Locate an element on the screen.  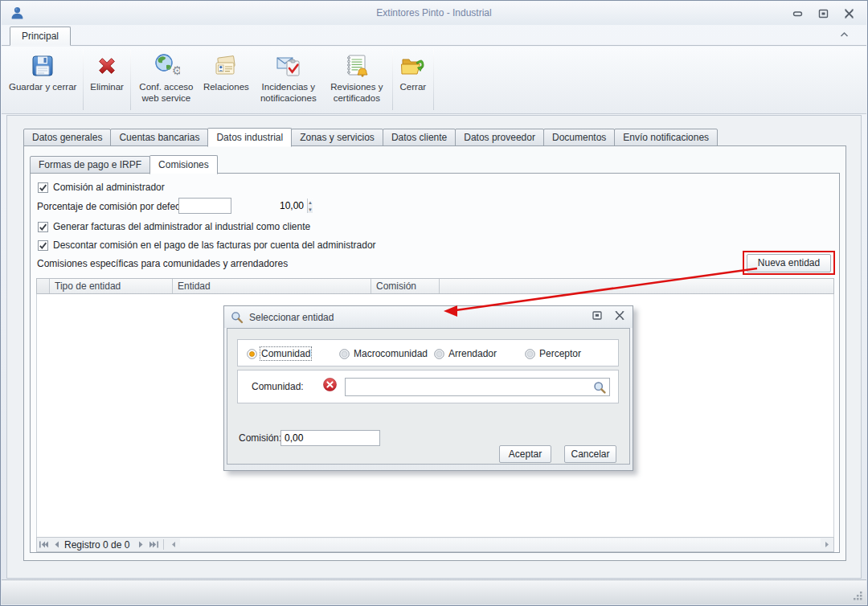
specific-commissions-label: Comisiones específicas para comunidades … is located at coordinates (162, 264).